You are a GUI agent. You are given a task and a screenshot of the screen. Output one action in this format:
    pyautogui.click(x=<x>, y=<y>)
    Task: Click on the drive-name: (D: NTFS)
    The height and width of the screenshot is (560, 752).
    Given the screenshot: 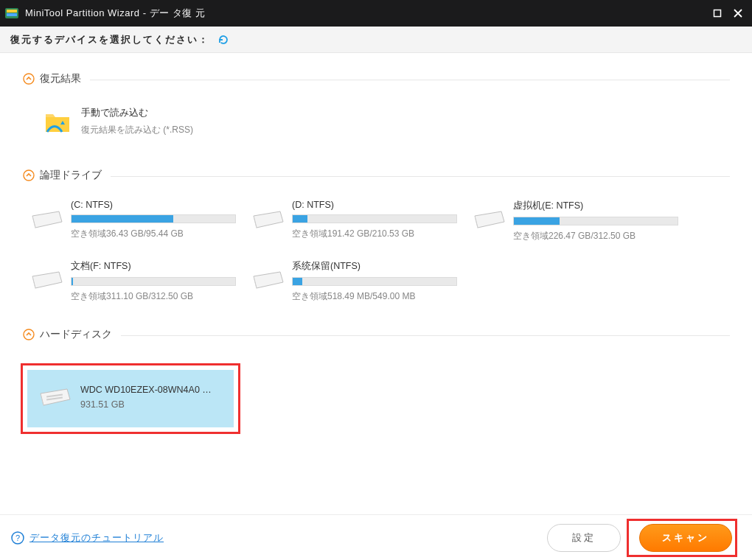 What is the action you would take?
    pyautogui.click(x=375, y=205)
    